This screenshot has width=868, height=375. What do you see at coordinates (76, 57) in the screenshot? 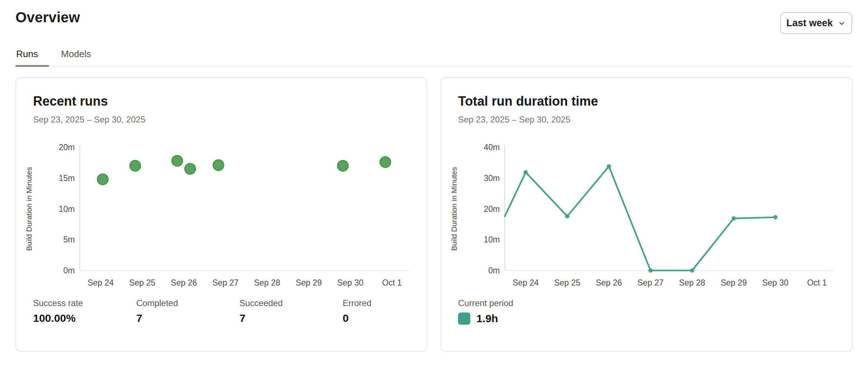
I see `tab-models: Models` at bounding box center [76, 57].